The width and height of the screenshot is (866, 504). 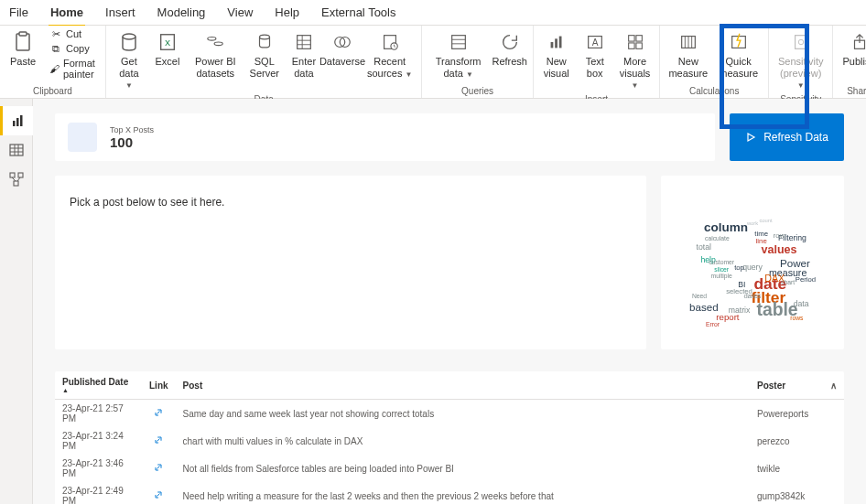 What do you see at coordinates (342, 62) in the screenshot?
I see `dataverse-label: Dataverse` at bounding box center [342, 62].